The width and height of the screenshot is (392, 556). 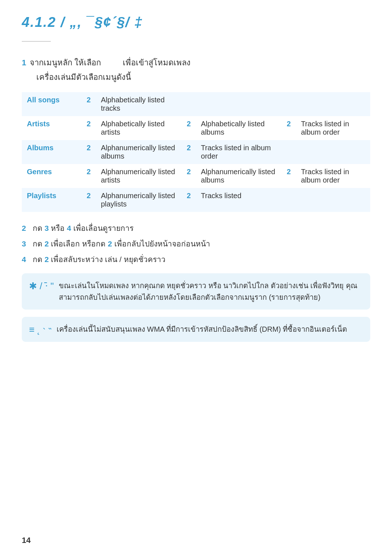 What do you see at coordinates (139, 152) in the screenshot?
I see `table-cell-desc1: Alphanumerically listed albums` at bounding box center [139, 152].